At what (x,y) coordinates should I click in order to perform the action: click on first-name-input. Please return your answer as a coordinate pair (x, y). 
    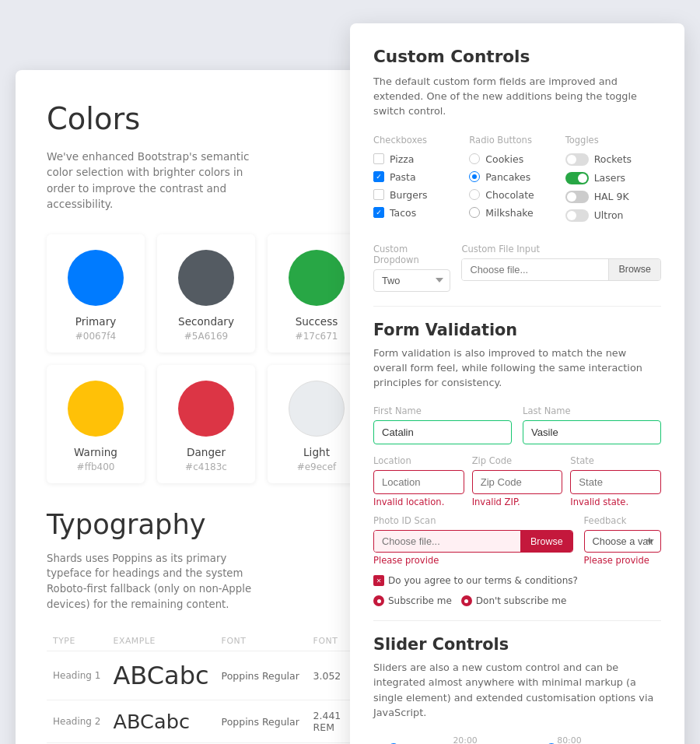
    Looking at the image, I should click on (443, 433).